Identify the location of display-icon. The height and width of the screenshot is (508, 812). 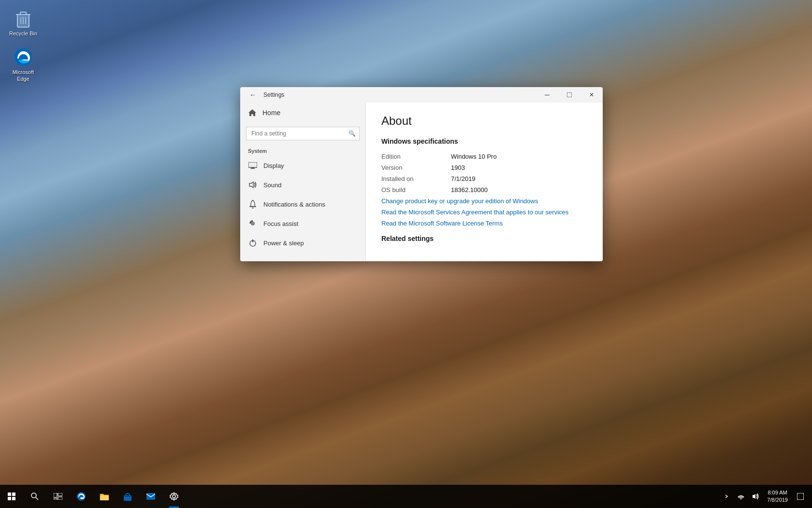
(253, 165).